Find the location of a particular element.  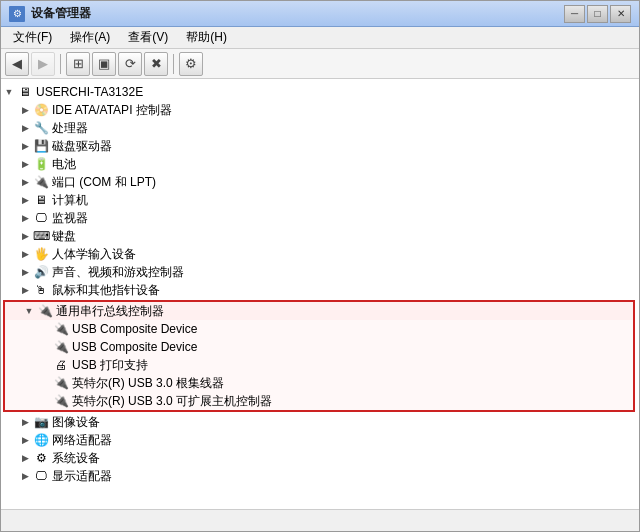

mouse-icon: 🖱 is located at coordinates (41, 290).